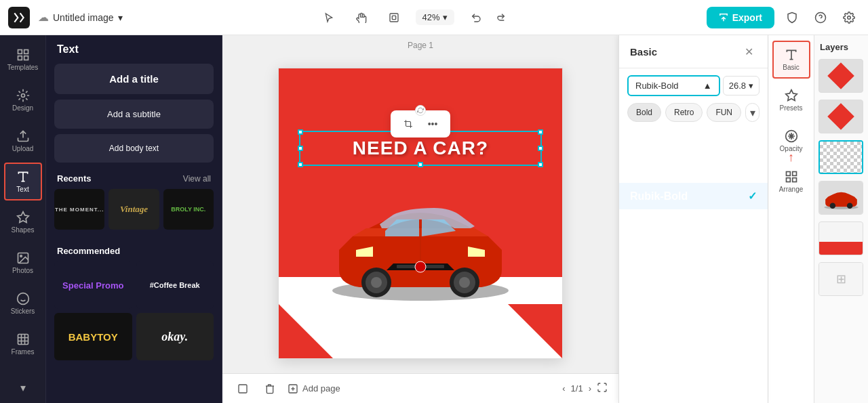 This screenshot has height=403, width=868. Describe the element at coordinates (652, 170) in the screenshot. I see `font-name: Agbalumo` at that location.